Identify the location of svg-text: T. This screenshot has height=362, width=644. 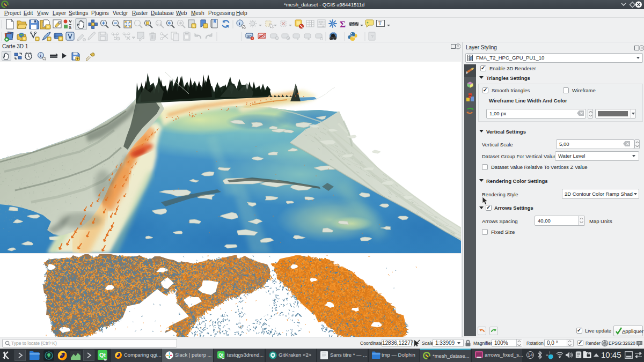
(380, 24).